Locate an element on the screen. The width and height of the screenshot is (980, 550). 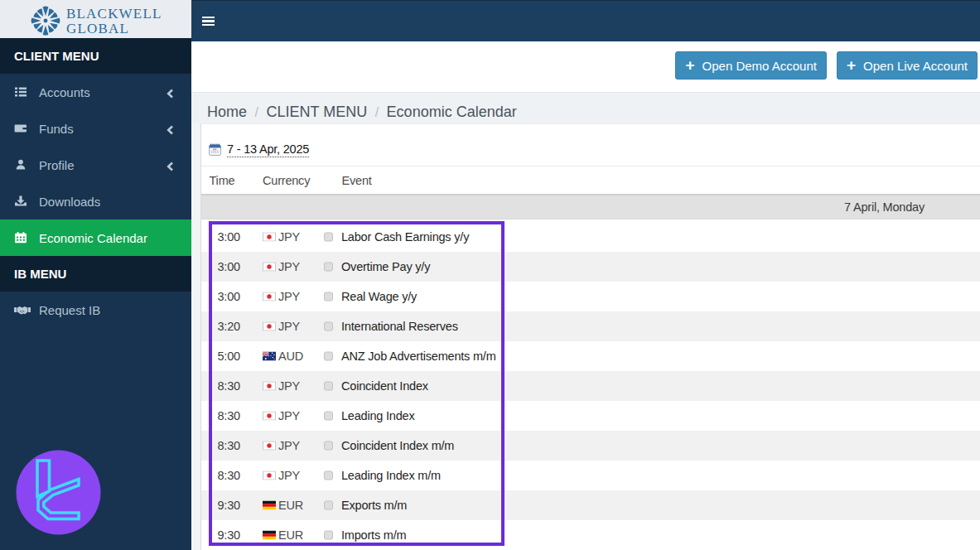
wallet-icon is located at coordinates (22, 128).